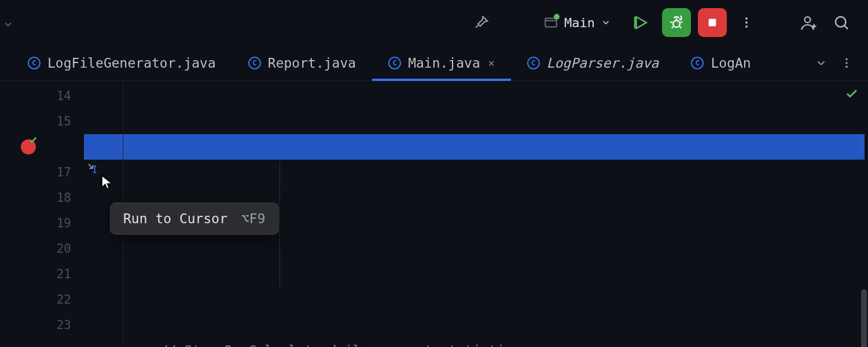 This screenshot has width=868, height=347. I want to click on run-to-cursor-icon, so click(93, 168).